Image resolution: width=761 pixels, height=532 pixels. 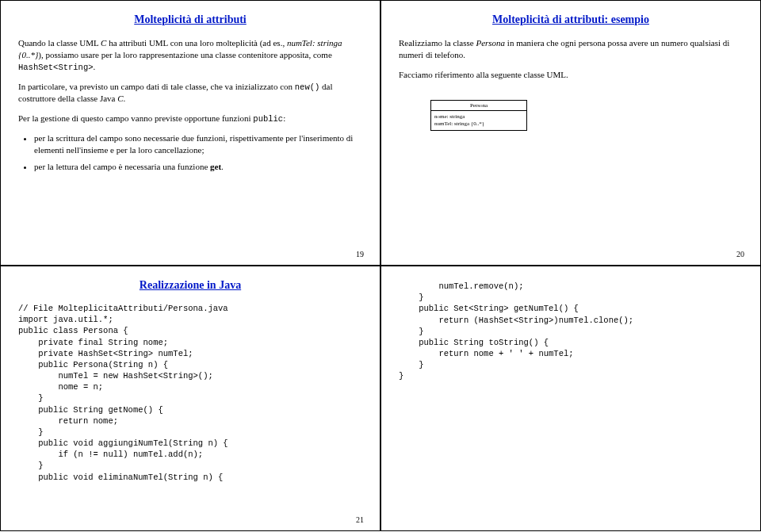 I want to click on text: Realizziamo la classe, so click(x=438, y=43).